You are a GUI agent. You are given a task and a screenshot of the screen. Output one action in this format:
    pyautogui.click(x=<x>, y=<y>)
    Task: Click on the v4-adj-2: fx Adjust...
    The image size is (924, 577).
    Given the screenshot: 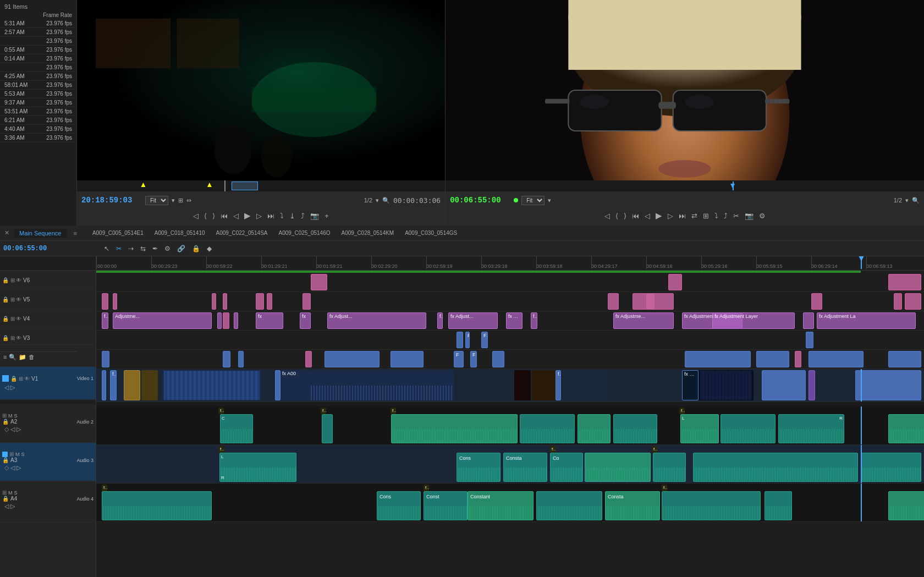 What is the action you would take?
    pyautogui.click(x=377, y=321)
    